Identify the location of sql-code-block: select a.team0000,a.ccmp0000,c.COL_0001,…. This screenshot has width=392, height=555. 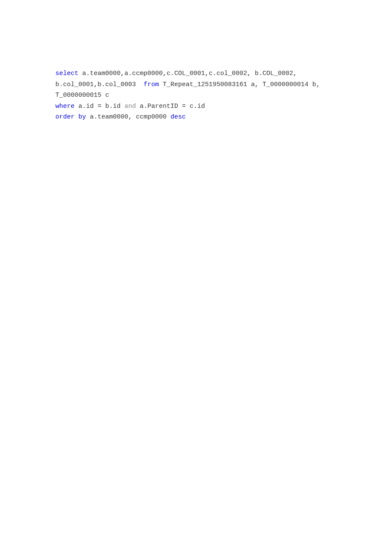
(196, 95).